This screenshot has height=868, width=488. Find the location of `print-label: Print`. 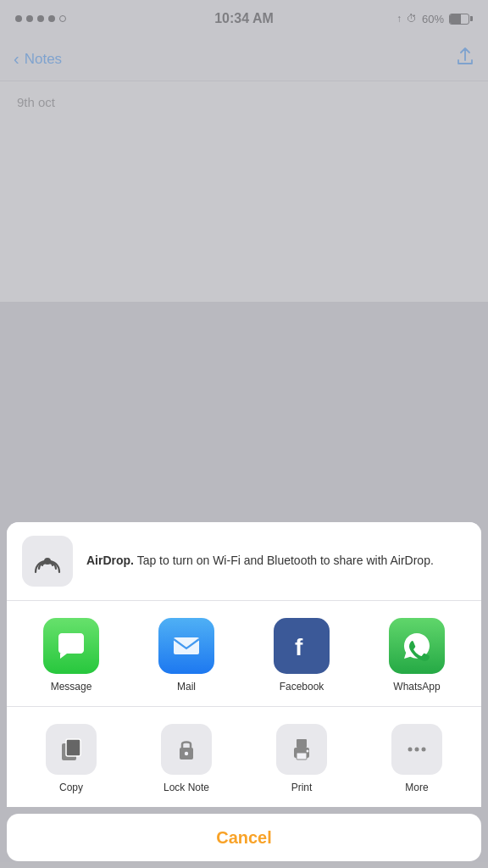

print-label: Print is located at coordinates (302, 787).